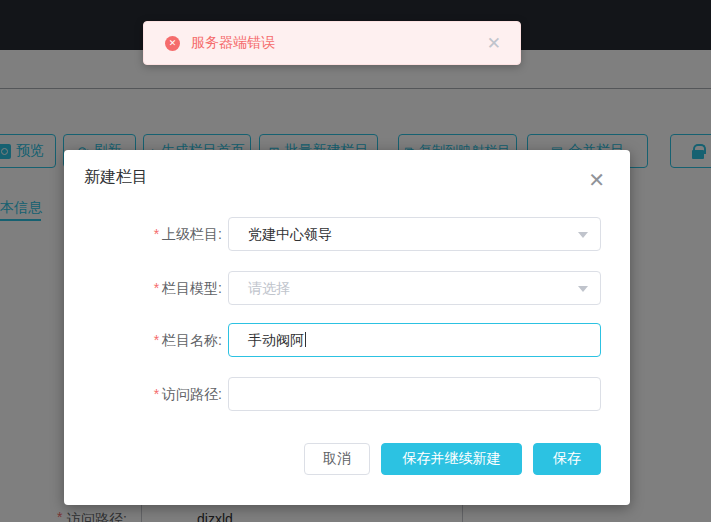 This screenshot has width=711, height=522. I want to click on parent-column-label: *上级栏目:, so click(158, 234).